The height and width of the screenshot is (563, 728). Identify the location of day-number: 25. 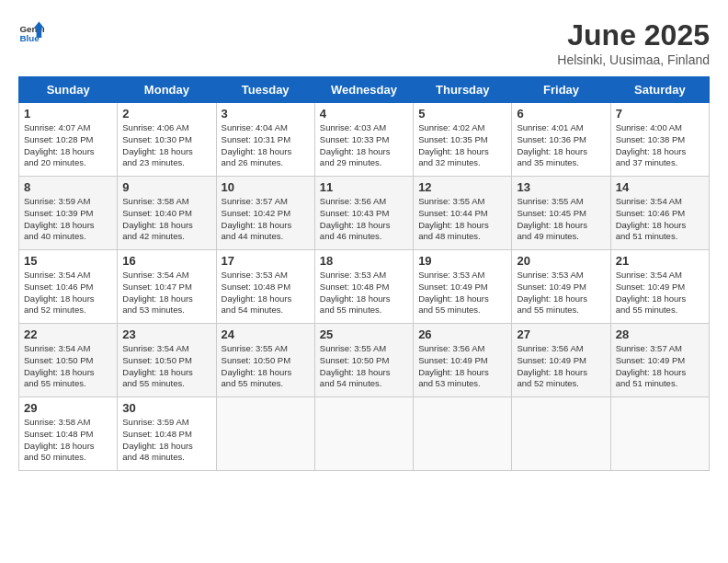
(364, 335).